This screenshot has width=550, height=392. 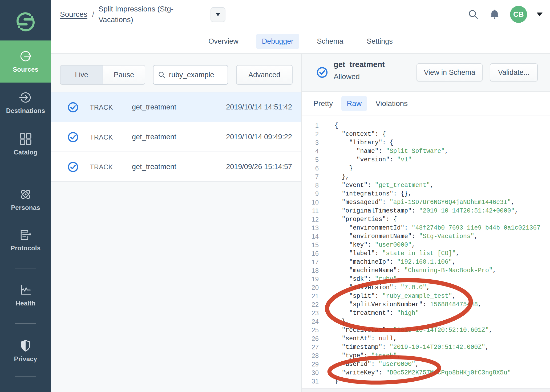 I want to click on code-line: 28 "type": "track",, so click(x=426, y=356).